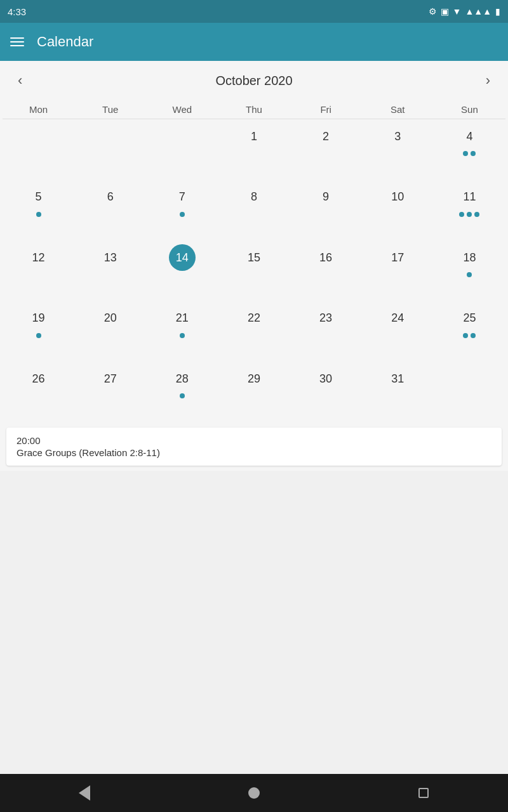  Describe the element at coordinates (398, 109) in the screenshot. I see `day-header-sat: Sat` at that location.